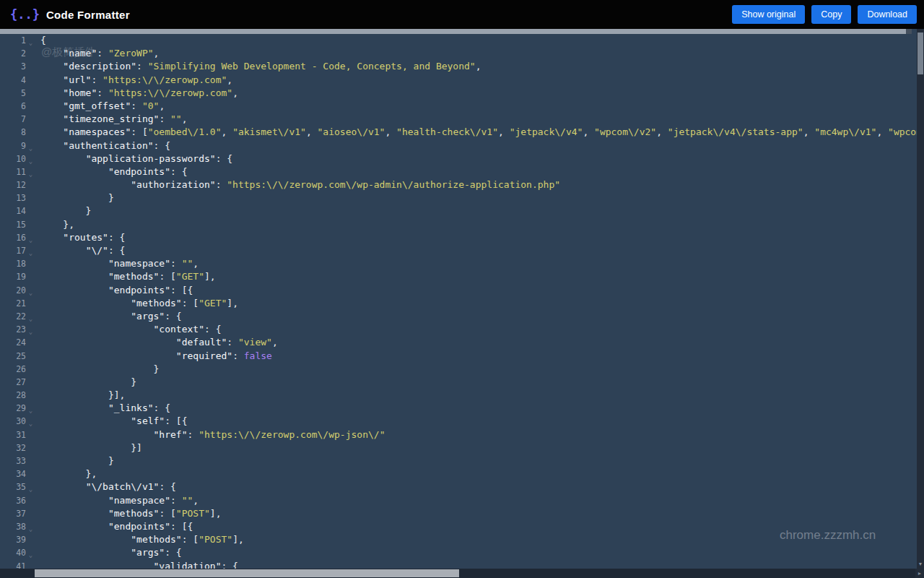 Image resolution: width=924 pixels, height=578 pixels. What do you see at coordinates (13, 185) in the screenshot?
I see `line-number: 12` at bounding box center [13, 185].